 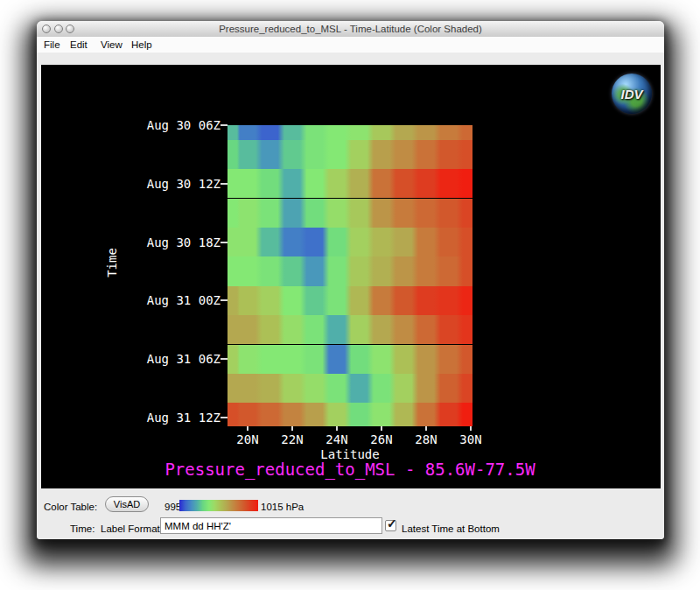 What do you see at coordinates (184, 125) in the screenshot?
I see `y-tick-label: Aug 30 06Z` at bounding box center [184, 125].